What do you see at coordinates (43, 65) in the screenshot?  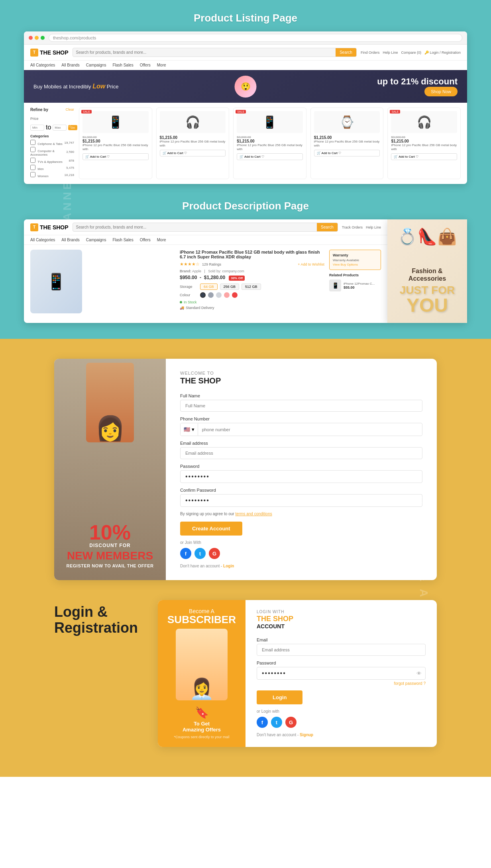 I see `nav-all-categories: All Categories` at bounding box center [43, 65].